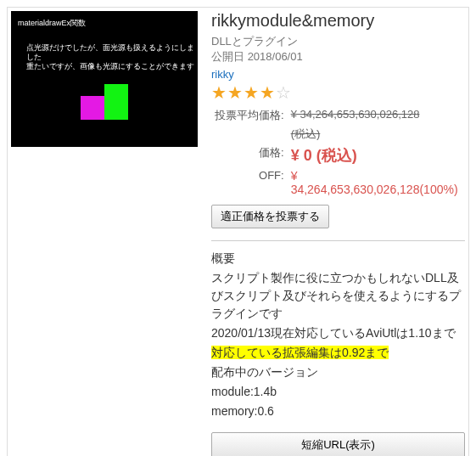 The height and width of the screenshot is (456, 476). Describe the element at coordinates (104, 102) in the screenshot. I see `thumb-graphic` at that location.